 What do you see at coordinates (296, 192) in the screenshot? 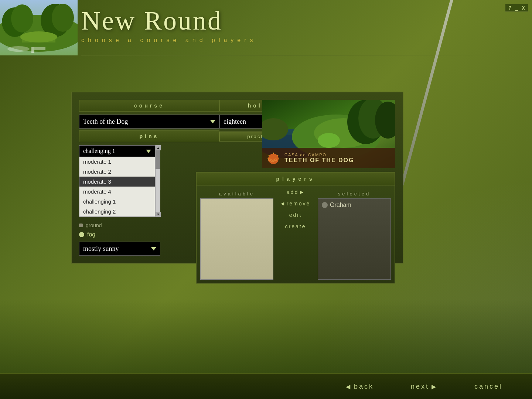
I see `add-button: add ▶` at bounding box center [296, 192].